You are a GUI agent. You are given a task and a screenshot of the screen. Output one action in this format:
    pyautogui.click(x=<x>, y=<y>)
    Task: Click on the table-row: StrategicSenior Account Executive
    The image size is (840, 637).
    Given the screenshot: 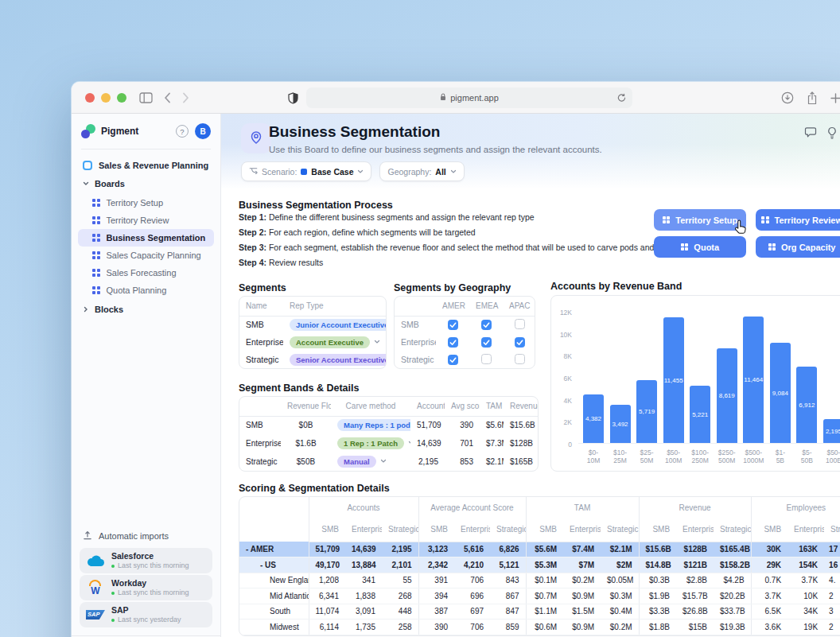 What is the action you would take?
    pyautogui.click(x=313, y=359)
    